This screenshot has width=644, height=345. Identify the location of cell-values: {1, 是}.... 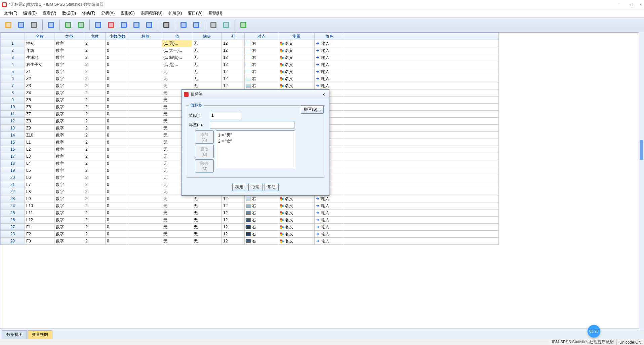
(177, 65).